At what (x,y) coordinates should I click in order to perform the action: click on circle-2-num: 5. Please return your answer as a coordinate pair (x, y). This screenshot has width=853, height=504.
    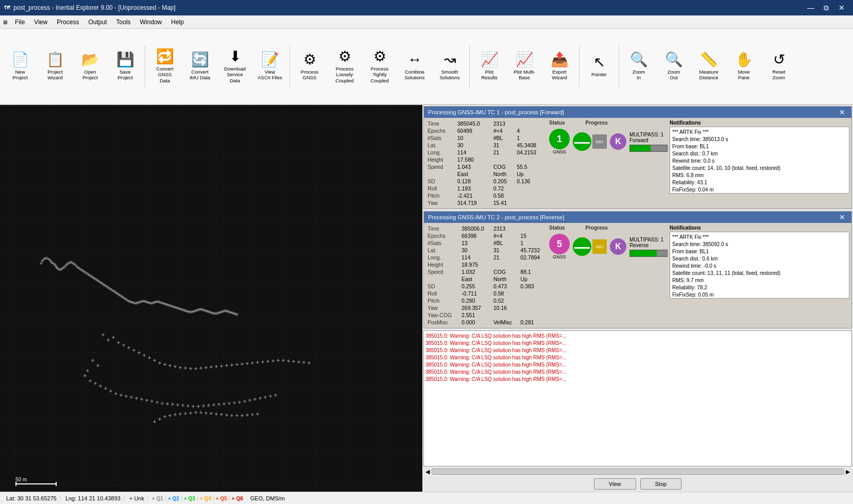
    Looking at the image, I should click on (559, 244).